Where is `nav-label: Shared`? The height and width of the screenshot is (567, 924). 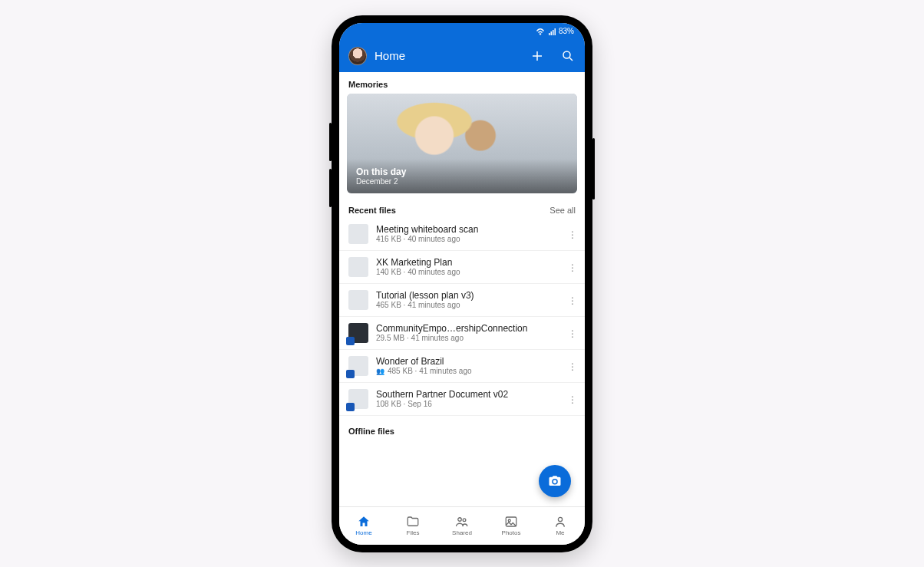 nav-label: Shared is located at coordinates (462, 532).